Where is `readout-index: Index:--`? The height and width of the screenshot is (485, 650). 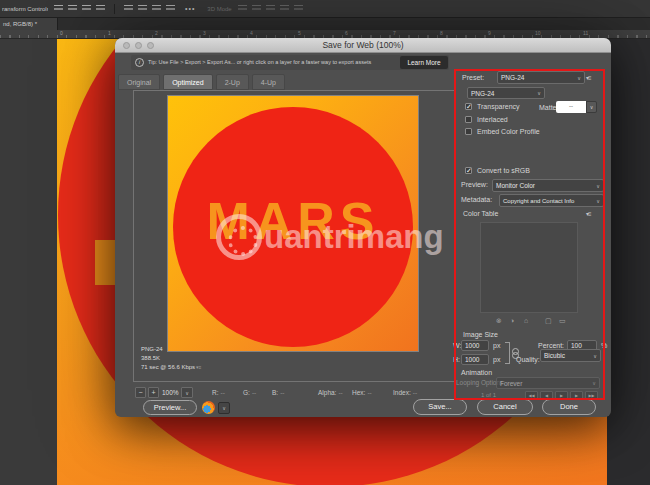
readout-index: Index:-- is located at coordinates (405, 392).